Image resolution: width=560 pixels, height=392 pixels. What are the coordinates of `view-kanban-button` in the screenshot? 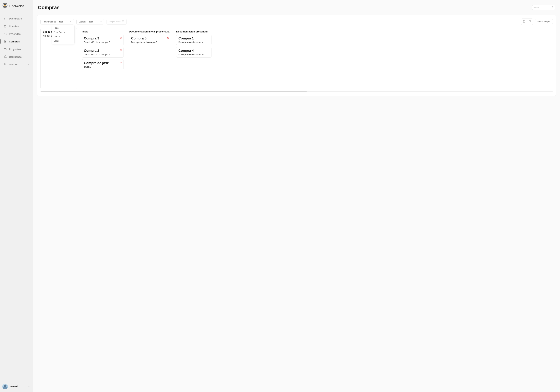 It's located at (530, 21).